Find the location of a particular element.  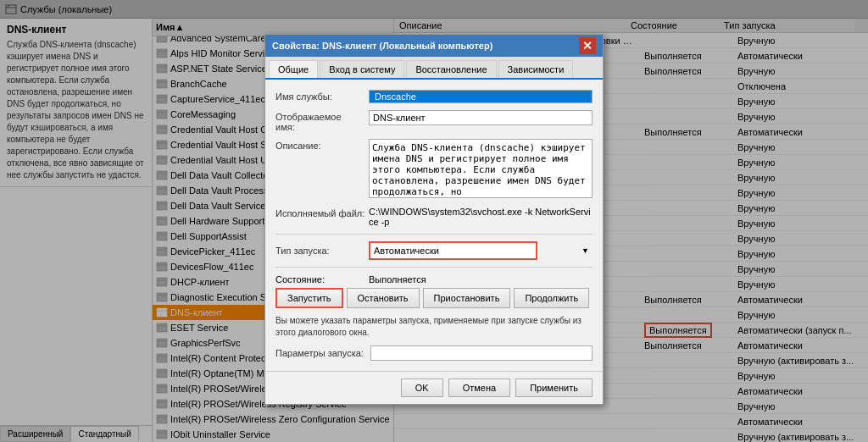

modal-tab-0: Общие is located at coordinates (293, 69).